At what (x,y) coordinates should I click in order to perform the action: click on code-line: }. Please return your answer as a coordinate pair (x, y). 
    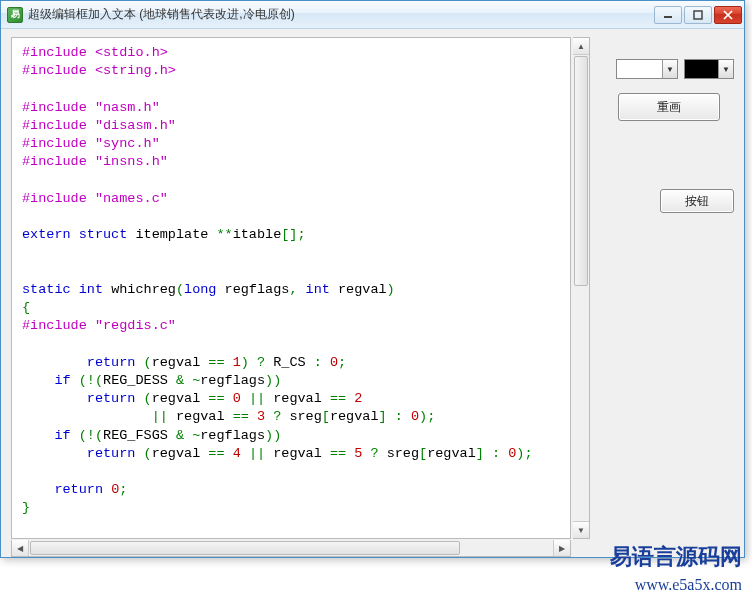
    Looking at the image, I should click on (295, 508).